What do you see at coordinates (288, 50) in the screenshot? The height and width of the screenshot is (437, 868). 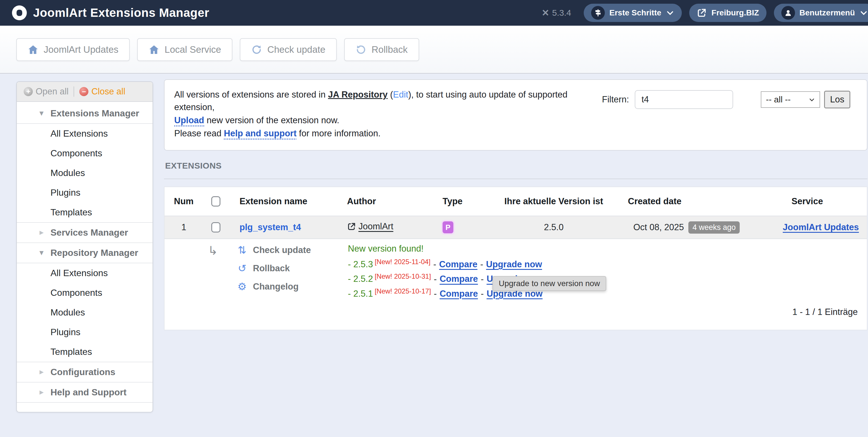 I see `check-update-button: Check update` at bounding box center [288, 50].